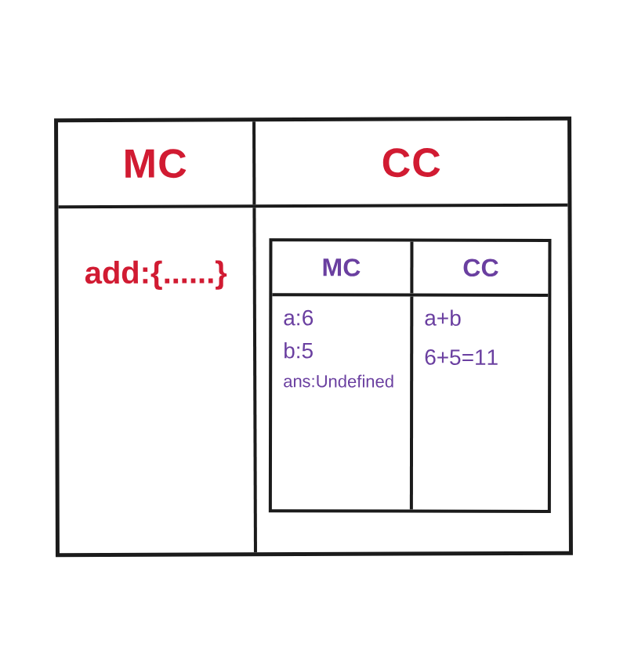 The width and height of the screenshot is (627, 672). Describe the element at coordinates (410, 403) in the screenshot. I see `inner-table-body-row: a:6 b:5 ans:Undefined a+b 6+5=11` at that location.